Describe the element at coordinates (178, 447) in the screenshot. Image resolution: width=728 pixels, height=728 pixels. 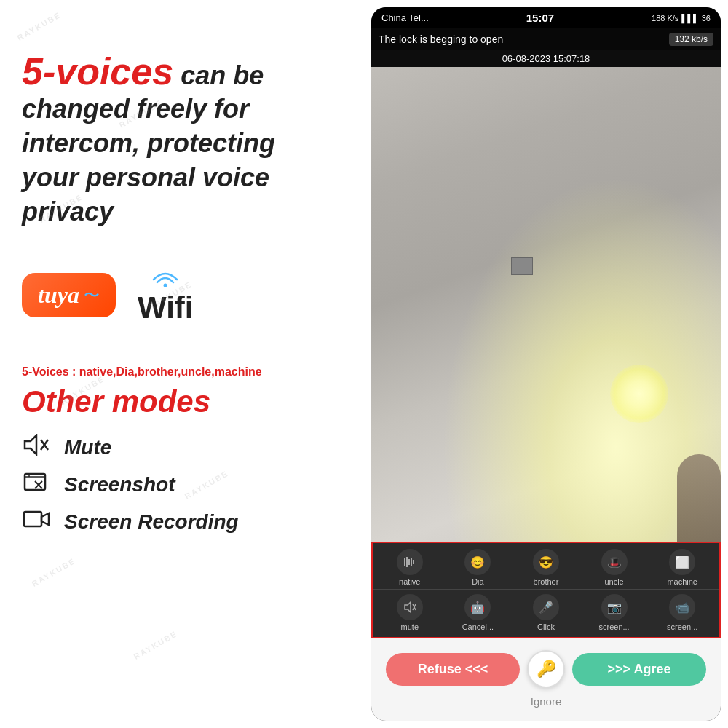
I see `mute-mode-item: Mute` at that location.